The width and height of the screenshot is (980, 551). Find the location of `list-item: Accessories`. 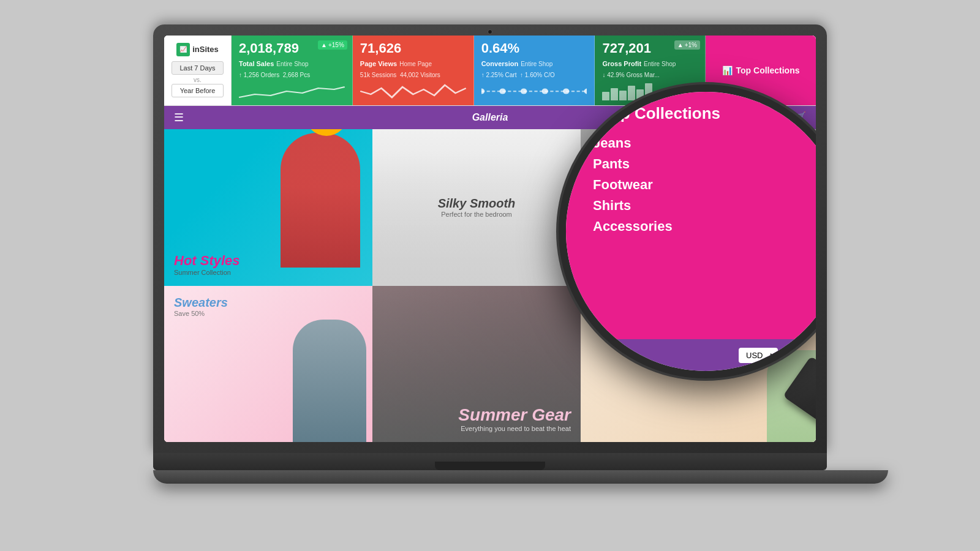

list-item: Accessories is located at coordinates (704, 227).